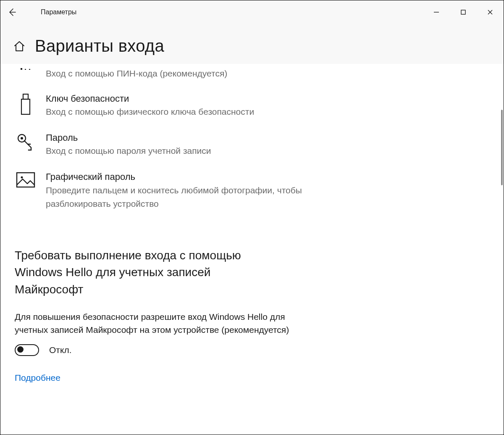 The width and height of the screenshot is (504, 435). Describe the element at coordinates (252, 350) in the screenshot. I see `hello-toggle-row: Откл.` at that location.